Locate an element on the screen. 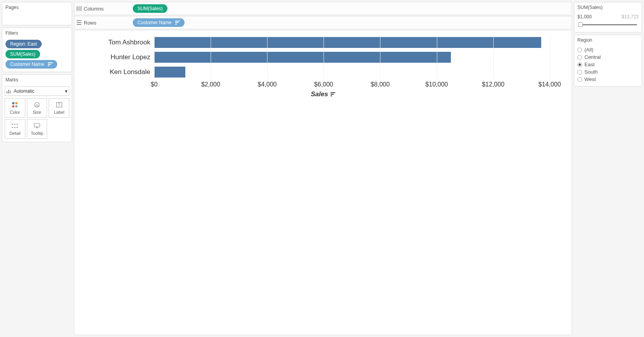  columns-shelf: Columns SUM(Sales) is located at coordinates (323, 9).